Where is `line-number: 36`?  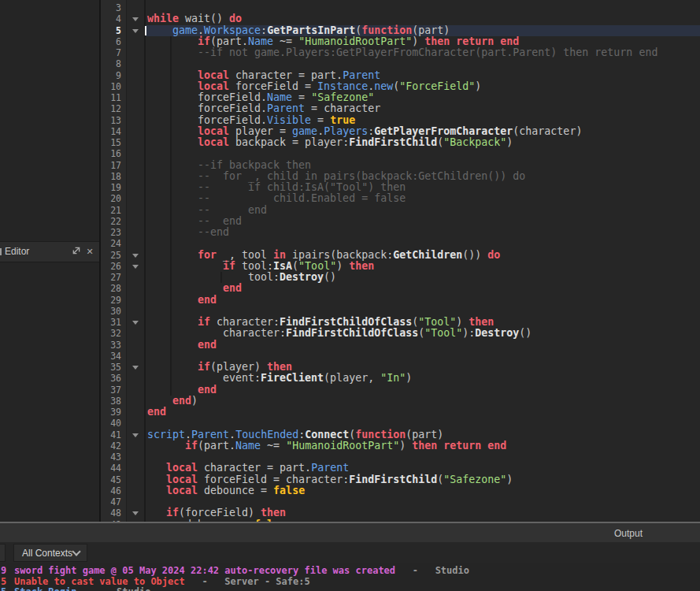 line-number: 36 is located at coordinates (111, 378).